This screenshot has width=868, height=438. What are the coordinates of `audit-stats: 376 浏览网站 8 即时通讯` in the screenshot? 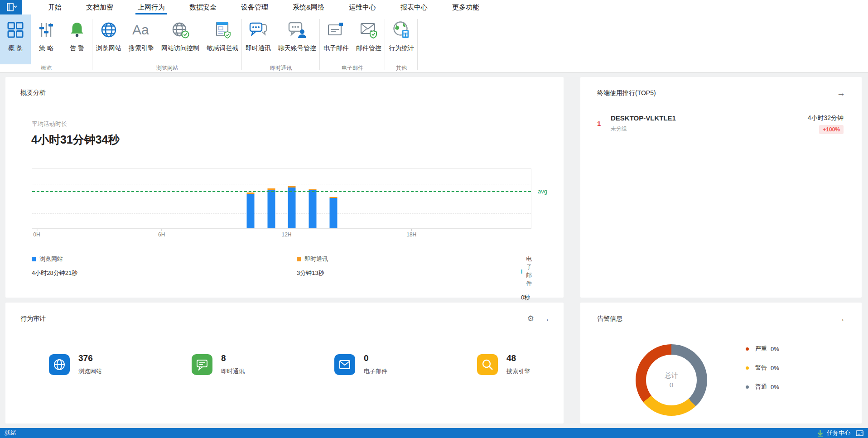 It's located at (334, 364).